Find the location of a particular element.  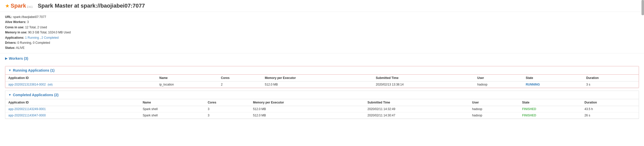

logo-star-icon: ★ is located at coordinates (7, 6).